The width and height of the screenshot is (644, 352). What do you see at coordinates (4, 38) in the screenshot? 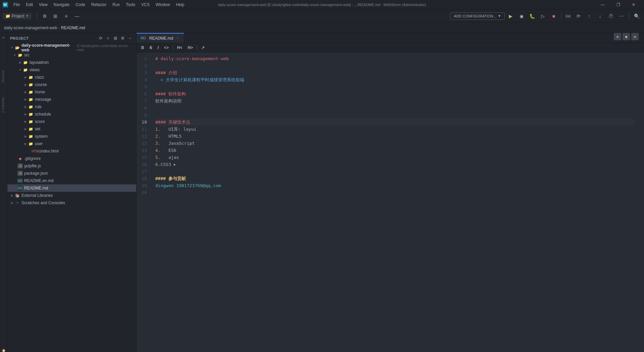
I see `project-tool-button: P` at bounding box center [4, 38].